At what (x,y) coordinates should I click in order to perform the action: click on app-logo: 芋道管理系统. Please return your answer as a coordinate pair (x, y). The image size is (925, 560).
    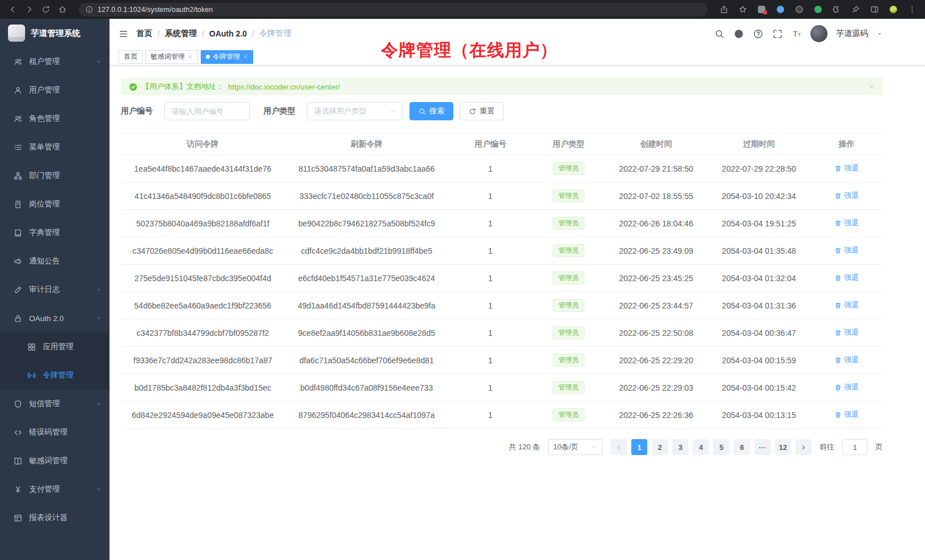
    Looking at the image, I should click on (55, 33).